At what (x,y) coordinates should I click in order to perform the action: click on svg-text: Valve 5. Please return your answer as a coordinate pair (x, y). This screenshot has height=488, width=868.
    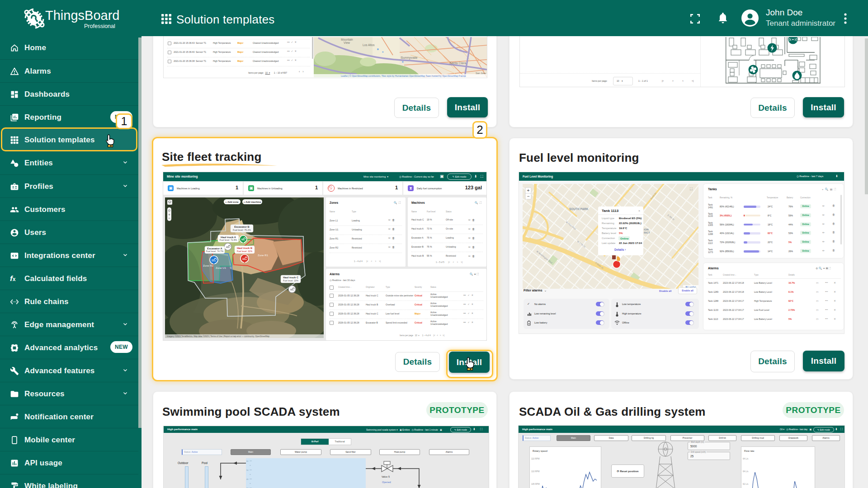
    Looking at the image, I should click on (386, 477).